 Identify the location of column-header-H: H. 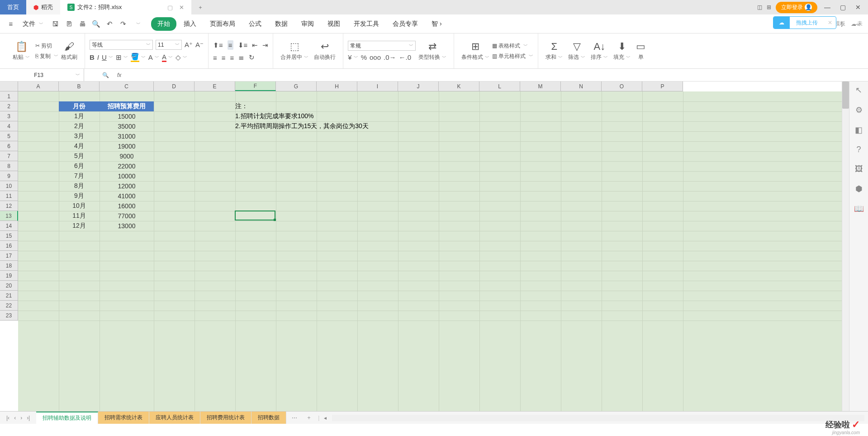
(337, 86).